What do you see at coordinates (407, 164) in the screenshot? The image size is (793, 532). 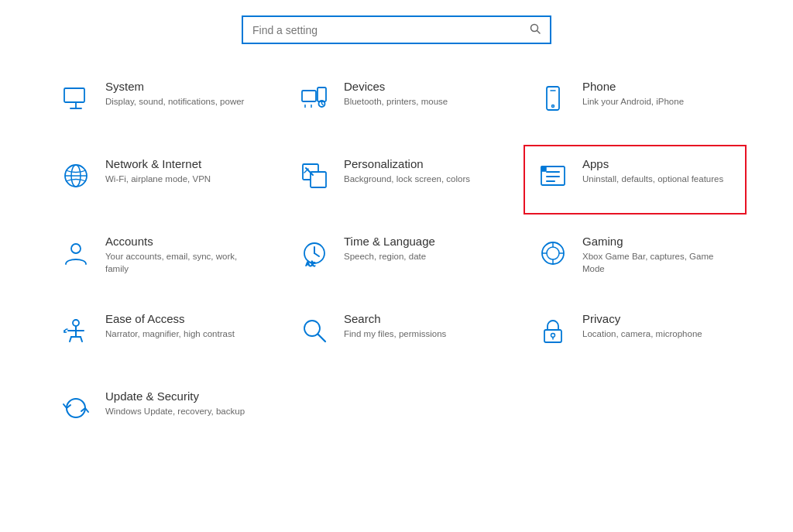 I see `personalization-title: Personalization` at bounding box center [407, 164].